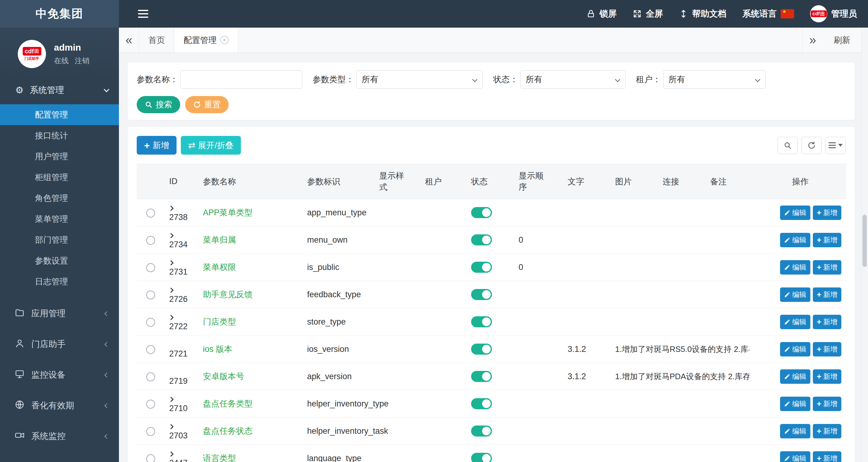 The height and width of the screenshot is (462, 868). Describe the element at coordinates (768, 14) in the screenshot. I see `language-button: 系统语言 ★` at that location.